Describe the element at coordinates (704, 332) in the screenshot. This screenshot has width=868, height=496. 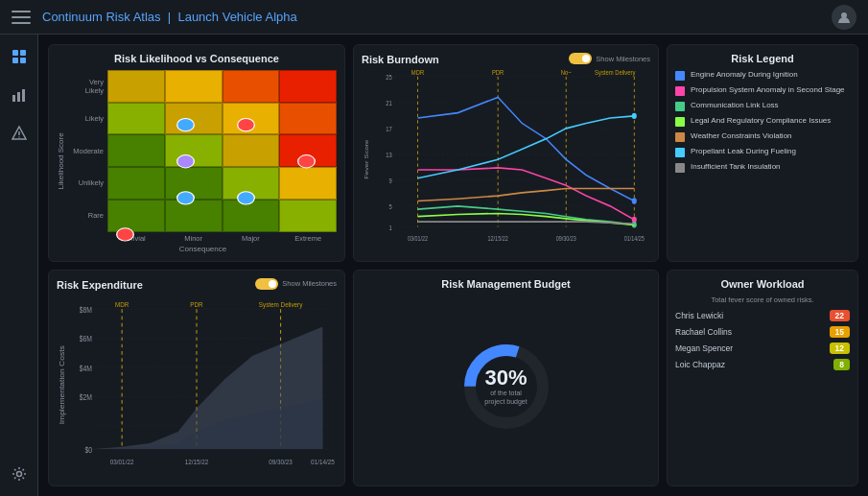
I see `workload-name-1: Rachael Collins` at that location.